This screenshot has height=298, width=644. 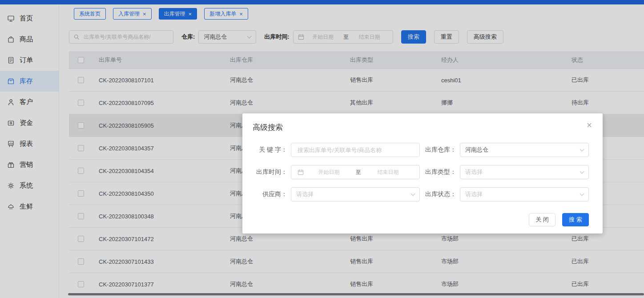 I want to click on modal-status-label: 出库状态：, so click(x=440, y=194).